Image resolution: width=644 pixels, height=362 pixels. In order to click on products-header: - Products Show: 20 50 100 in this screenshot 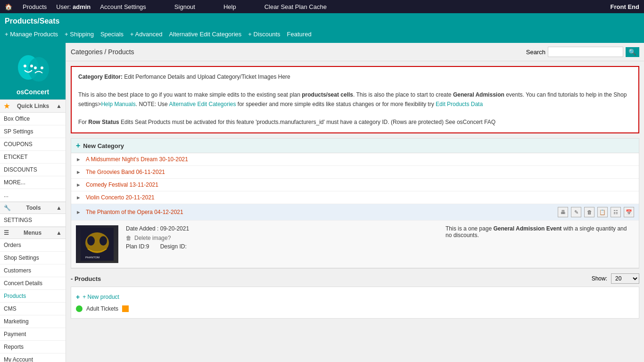, I will do `click(355, 279)`.